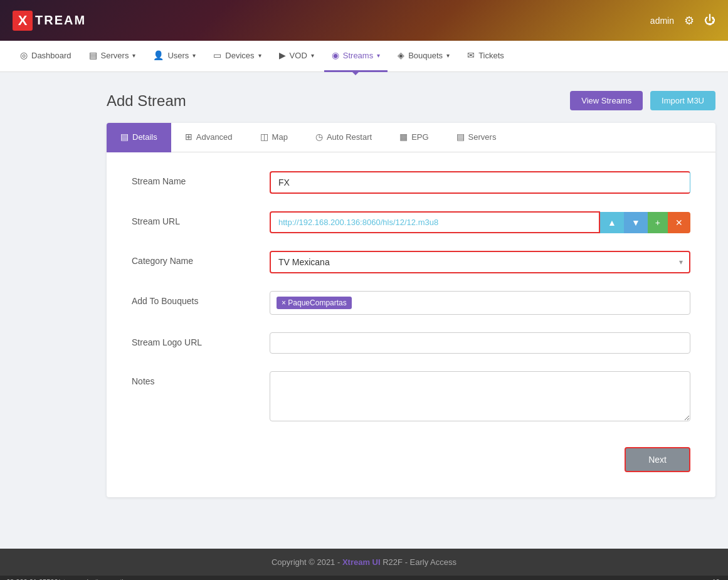 This screenshot has width=728, height=580. Describe the element at coordinates (194, 55) in the screenshot. I see `users-arrow: ▾` at that location.